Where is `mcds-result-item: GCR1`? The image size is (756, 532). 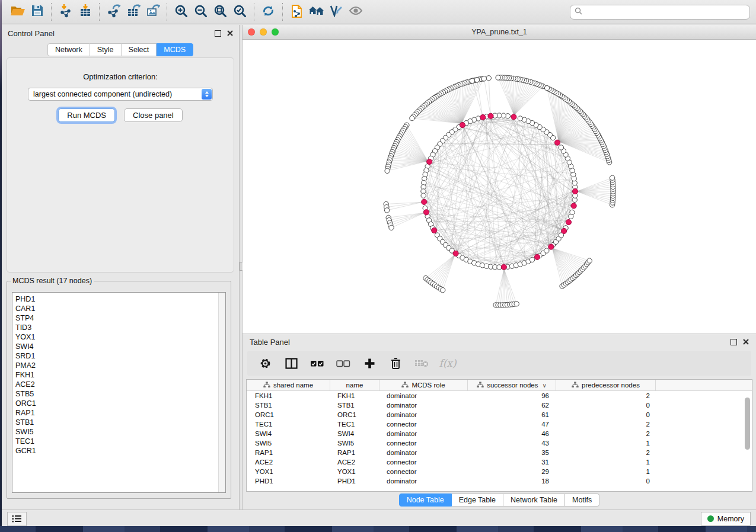
mcds-result-item: GCR1 is located at coordinates (120, 451).